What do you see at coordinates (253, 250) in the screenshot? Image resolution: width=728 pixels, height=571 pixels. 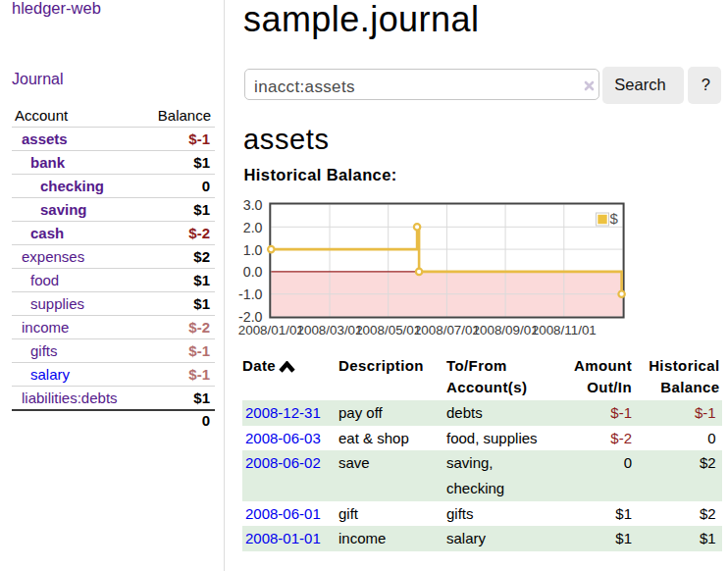 I see `svg-text: 1.0` at bounding box center [253, 250].